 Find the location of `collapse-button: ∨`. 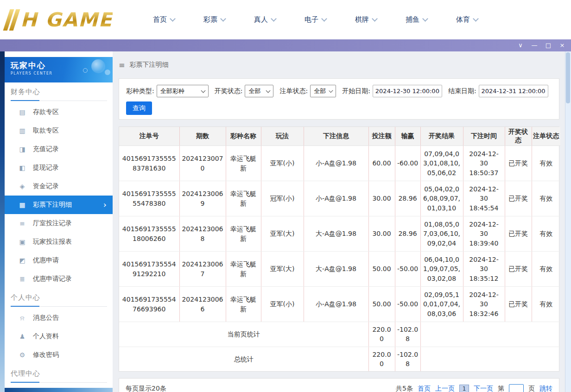

collapse-button: ∨ is located at coordinates (520, 45).